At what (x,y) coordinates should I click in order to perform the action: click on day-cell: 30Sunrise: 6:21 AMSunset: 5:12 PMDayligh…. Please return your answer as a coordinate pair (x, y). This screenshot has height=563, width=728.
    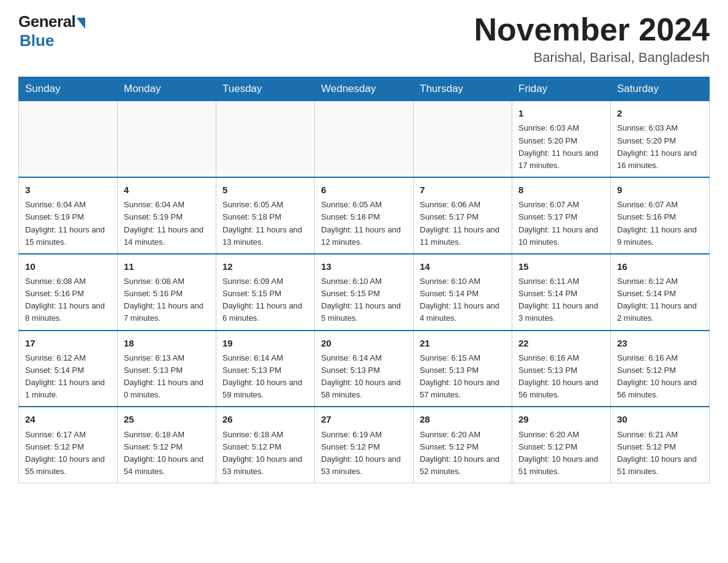
    Looking at the image, I should click on (661, 445).